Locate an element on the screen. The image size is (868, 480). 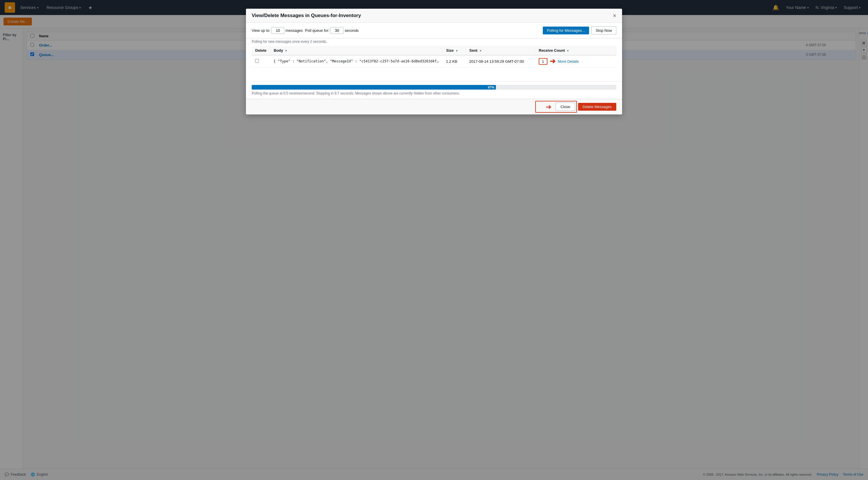
receive-count-sort-icon: ▾ is located at coordinates (568, 50).